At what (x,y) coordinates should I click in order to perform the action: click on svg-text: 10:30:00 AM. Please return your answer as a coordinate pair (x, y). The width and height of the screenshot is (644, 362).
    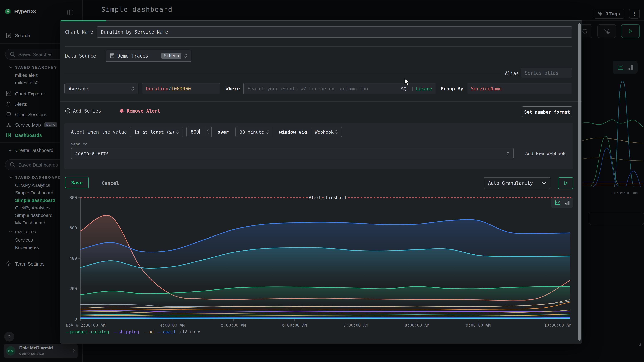
    Looking at the image, I should click on (558, 325).